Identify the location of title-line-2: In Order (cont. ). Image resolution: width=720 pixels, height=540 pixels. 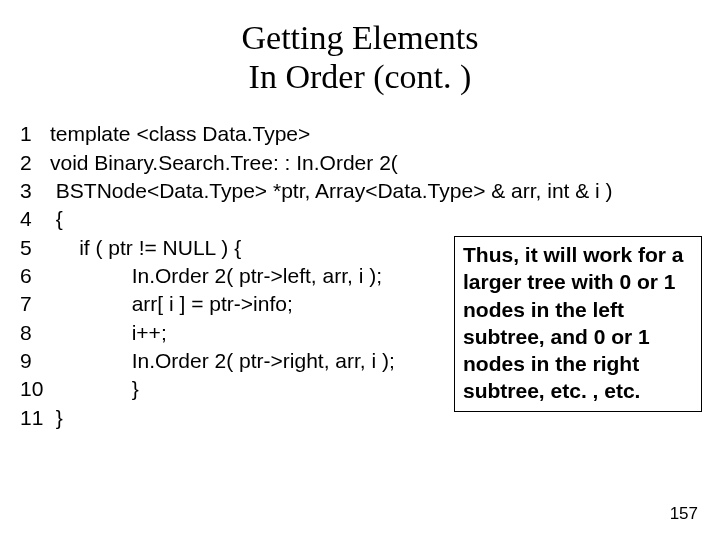
(360, 76).